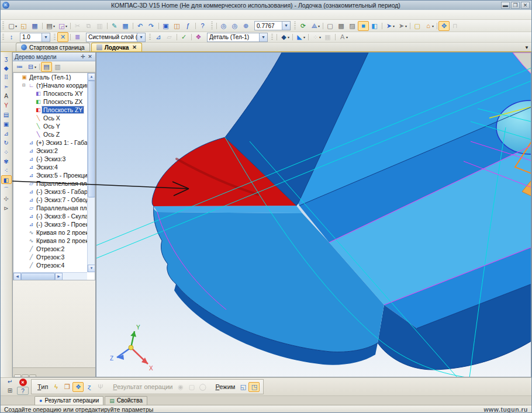 This screenshot has height=413, width=532. What do you see at coordinates (37, 15) in the screenshot?
I see `menu-operations` at bounding box center [37, 15].